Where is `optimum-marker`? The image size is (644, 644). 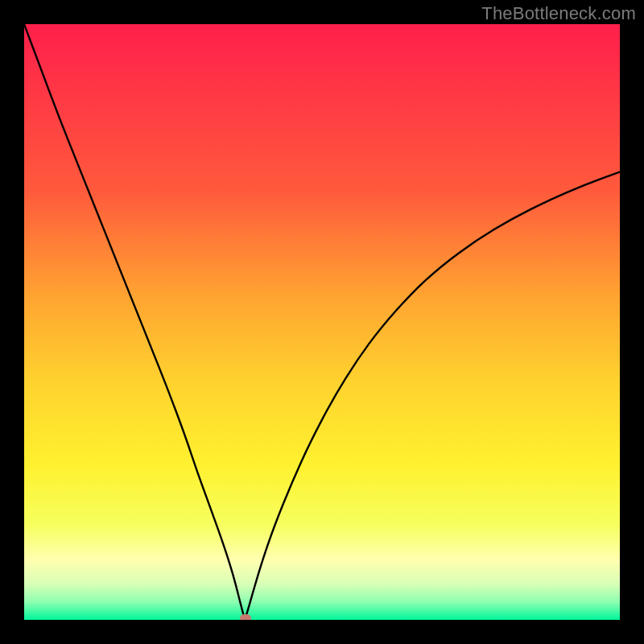
optimum-marker is located at coordinates (246, 617).